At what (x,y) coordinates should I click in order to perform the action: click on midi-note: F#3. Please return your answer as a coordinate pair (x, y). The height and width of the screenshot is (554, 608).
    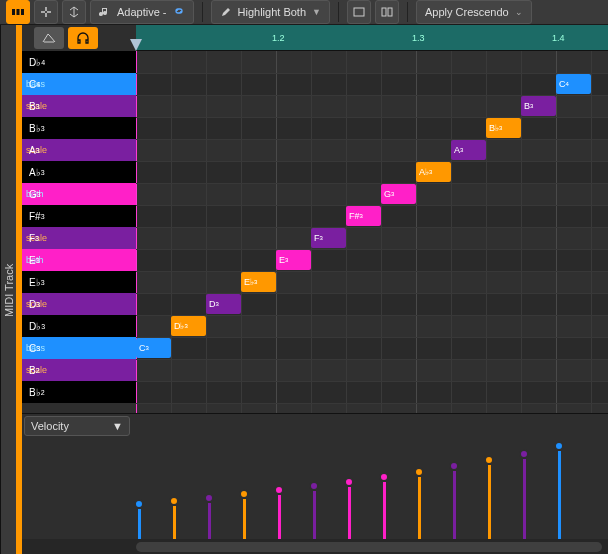
    Looking at the image, I should click on (364, 216).